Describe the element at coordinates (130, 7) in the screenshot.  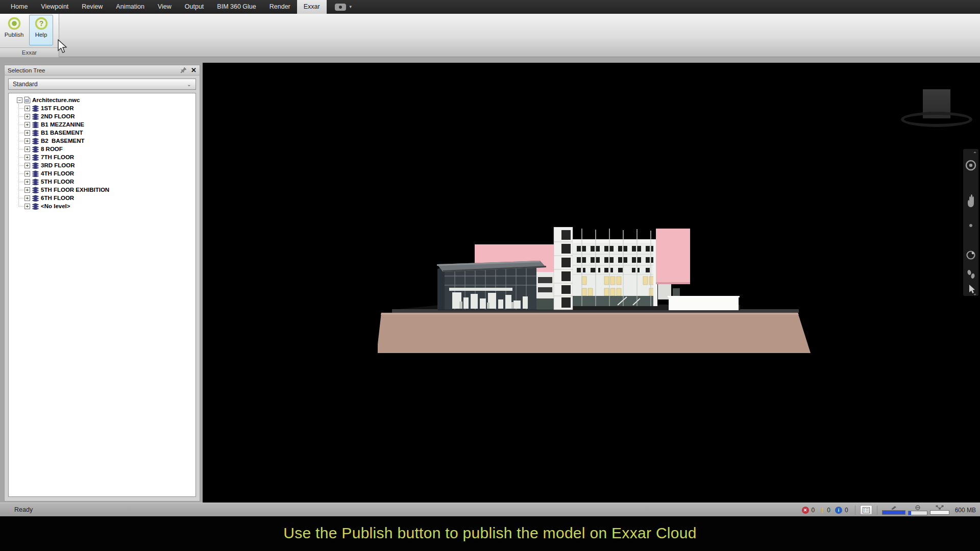
I see `menu-tab-label: Animation` at that location.